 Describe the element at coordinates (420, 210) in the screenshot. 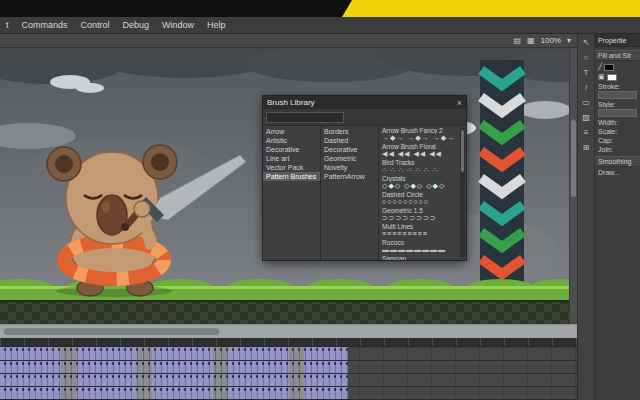

I see `brush-name: Geometric 1.5` at that location.